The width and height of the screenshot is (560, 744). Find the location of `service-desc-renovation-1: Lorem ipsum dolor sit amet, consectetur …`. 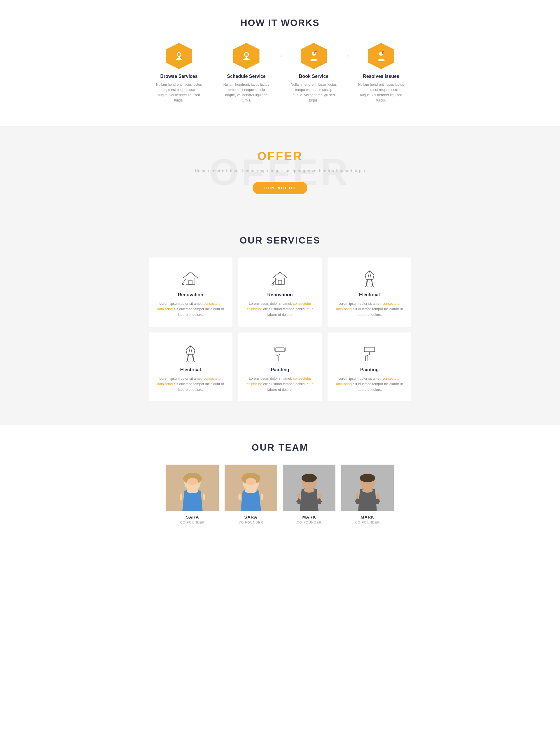

service-desc-renovation-1: Lorem ipsum dolor sit amet, consectetur … is located at coordinates (191, 309).